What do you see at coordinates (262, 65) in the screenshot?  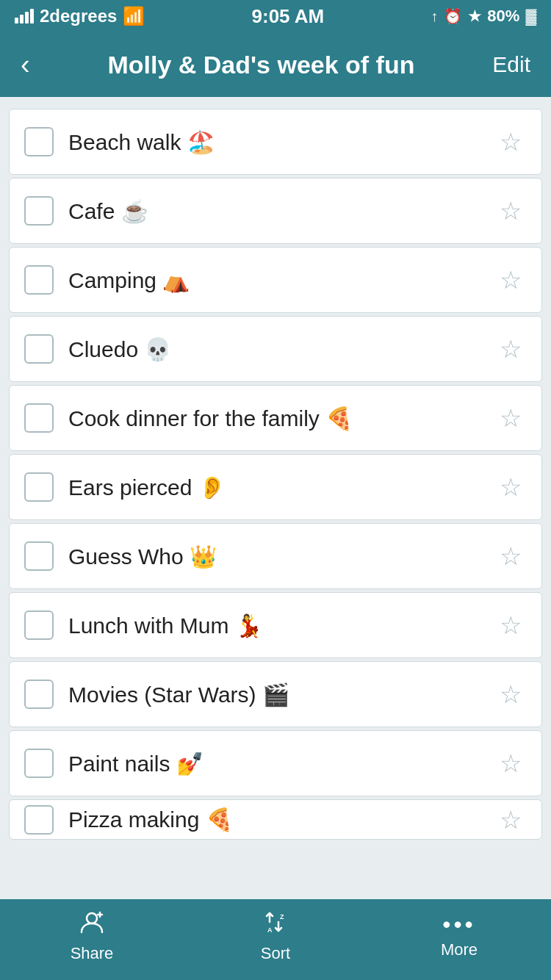 I see `page-title: Molly & Dad's week of fun` at bounding box center [262, 65].